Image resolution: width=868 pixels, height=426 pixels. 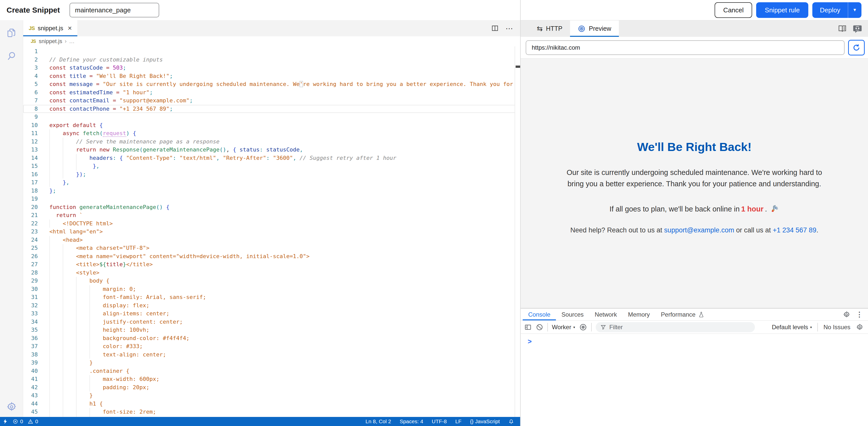 I want to click on code-line: 14headers: { "Content-Type": "text/html"…, so click(x=272, y=158).